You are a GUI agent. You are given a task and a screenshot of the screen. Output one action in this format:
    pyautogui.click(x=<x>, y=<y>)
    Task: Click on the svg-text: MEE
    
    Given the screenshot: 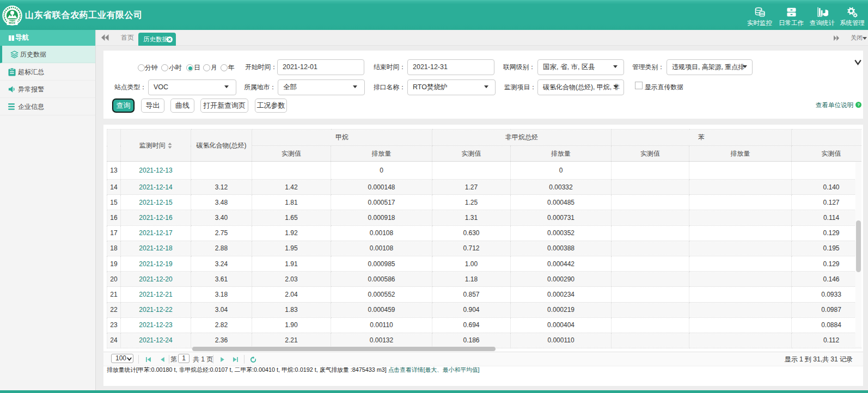 What is the action you would take?
    pyautogui.click(x=12, y=23)
    